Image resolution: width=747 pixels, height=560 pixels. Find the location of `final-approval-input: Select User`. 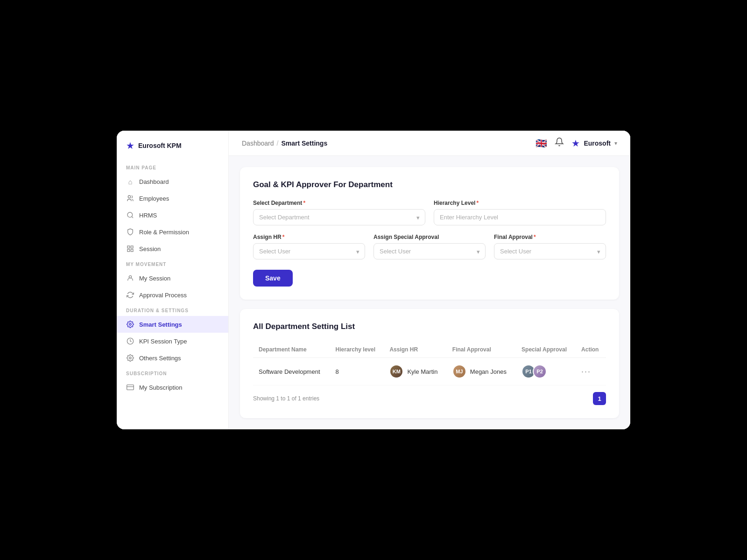

final-approval-input: Select User is located at coordinates (550, 251).